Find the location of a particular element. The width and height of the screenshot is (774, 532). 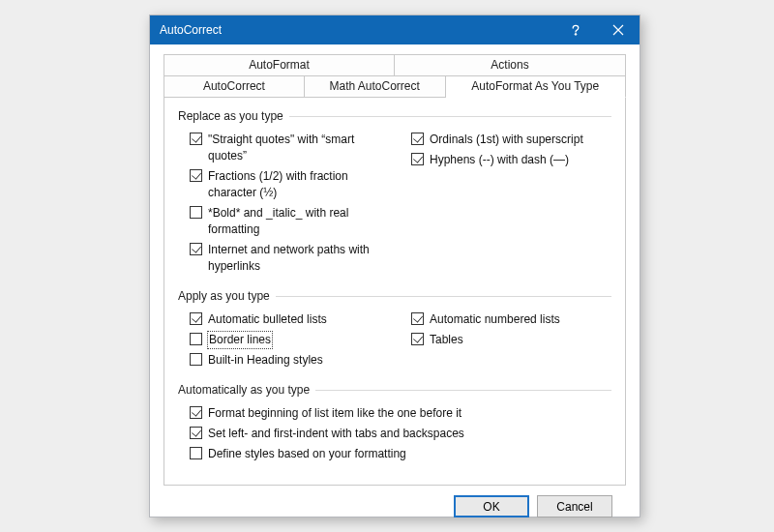

group-header-apply-label: Apply as you type is located at coordinates (224, 296).